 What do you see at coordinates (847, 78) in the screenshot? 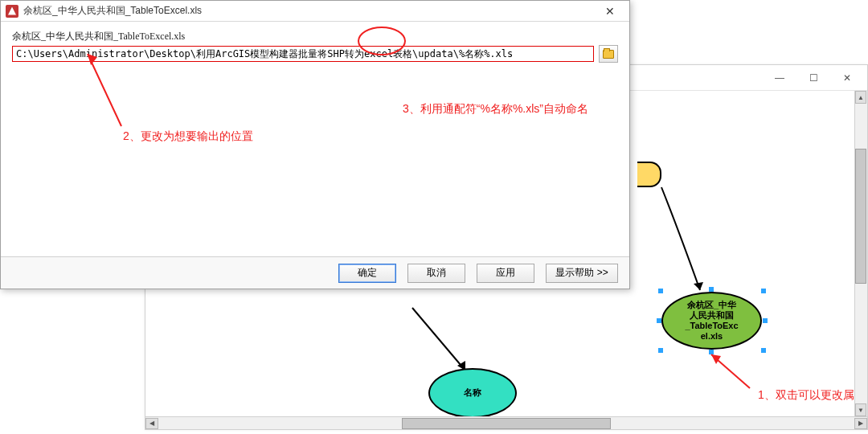
I see `close-button: ✕` at bounding box center [847, 78].